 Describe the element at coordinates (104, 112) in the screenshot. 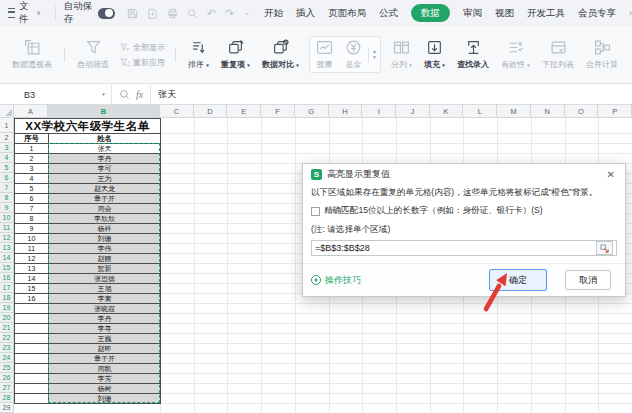

I see `column-header-B: B` at that location.